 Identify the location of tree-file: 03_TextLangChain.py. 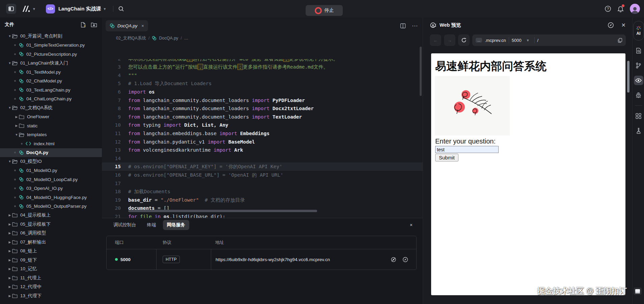
(51, 90).